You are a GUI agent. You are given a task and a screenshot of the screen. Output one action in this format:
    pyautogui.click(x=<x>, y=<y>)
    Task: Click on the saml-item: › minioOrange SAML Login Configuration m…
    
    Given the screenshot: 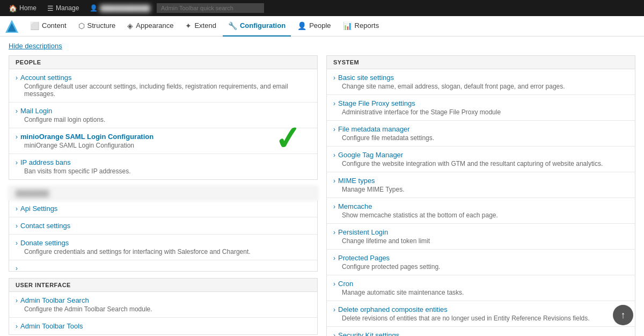 What is the action you would take?
    pyautogui.click(x=163, y=141)
    